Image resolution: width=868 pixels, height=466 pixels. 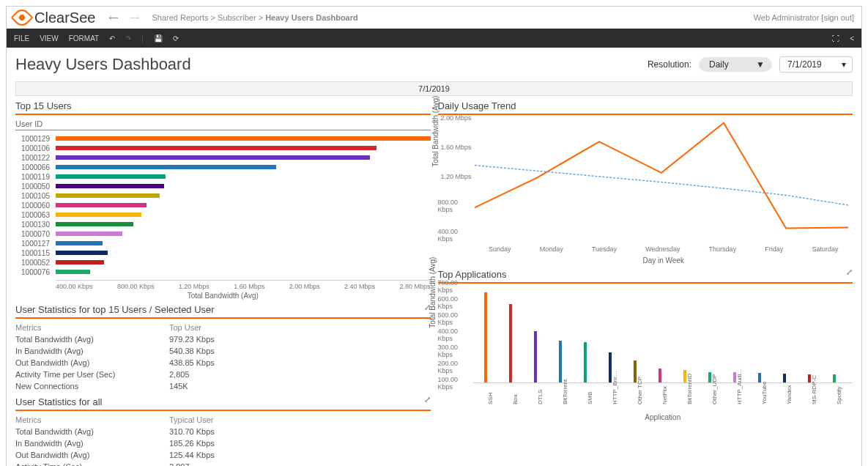 I want to click on page-title: Heavy Users Dashboard, so click(x=103, y=64).